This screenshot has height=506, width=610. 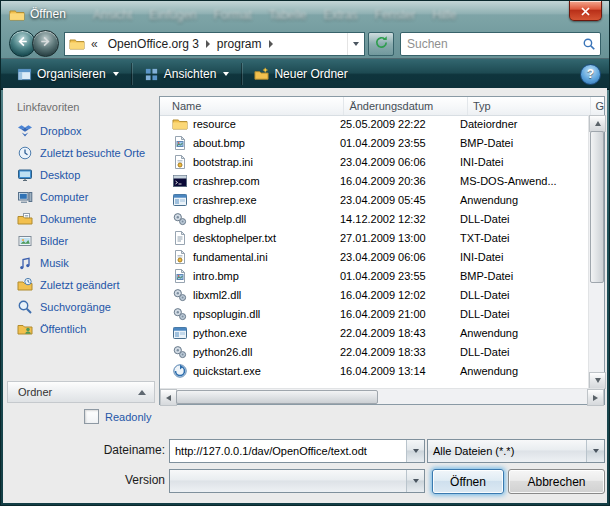 I want to click on sidebar-item-dropbox: Dropbox, so click(x=81, y=131).